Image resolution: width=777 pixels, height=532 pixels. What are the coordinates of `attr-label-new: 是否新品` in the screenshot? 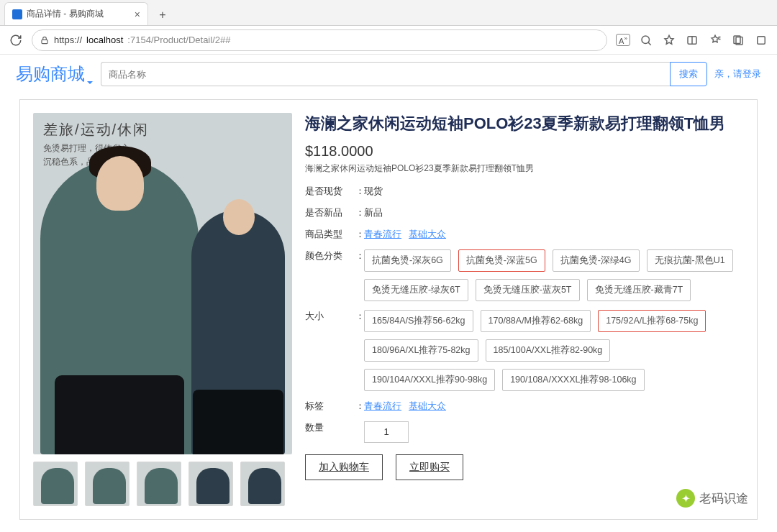 It's located at (330, 213).